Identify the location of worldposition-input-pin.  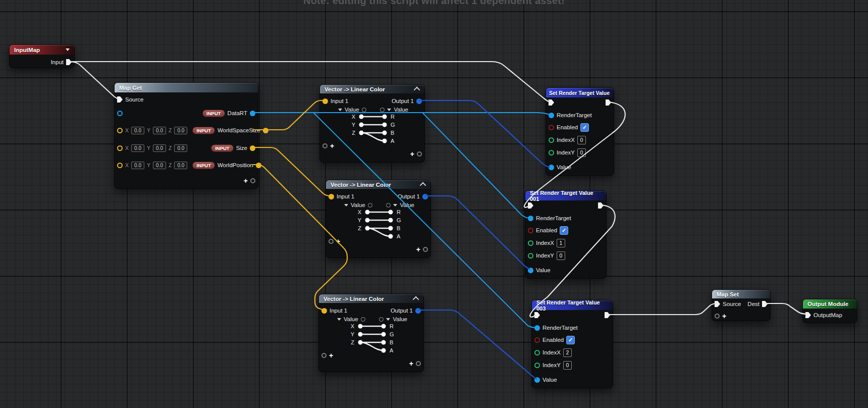
(120, 166).